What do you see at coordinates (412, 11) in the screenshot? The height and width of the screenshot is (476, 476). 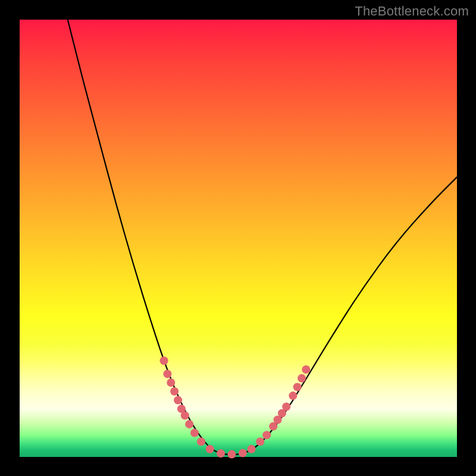 I see `watermark-text: TheBottleneck.com` at bounding box center [412, 11].